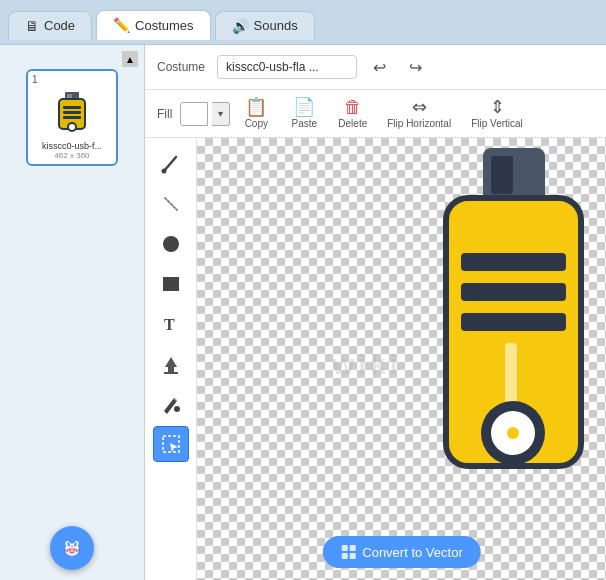 The height and width of the screenshot is (580, 606). I want to click on tab-bar: 🖥 Code ✏️ Costumes 🔊 Sounds, so click(303, 22).